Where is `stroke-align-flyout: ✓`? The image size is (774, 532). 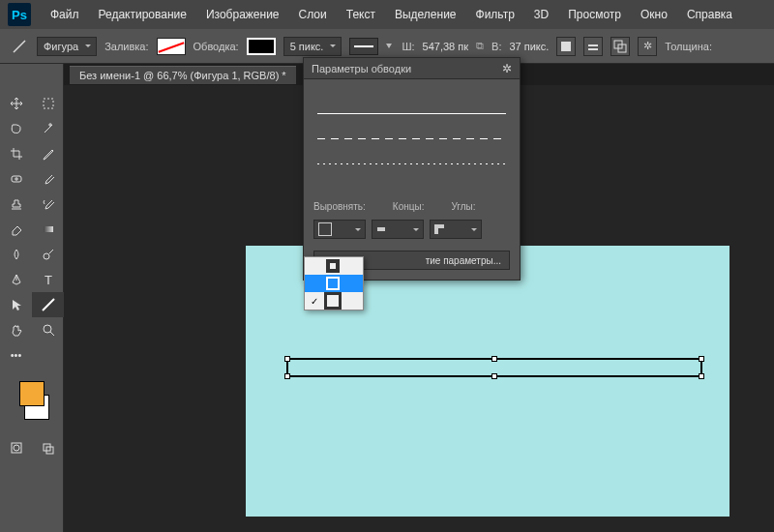 stroke-align-flyout: ✓ is located at coordinates (334, 283).